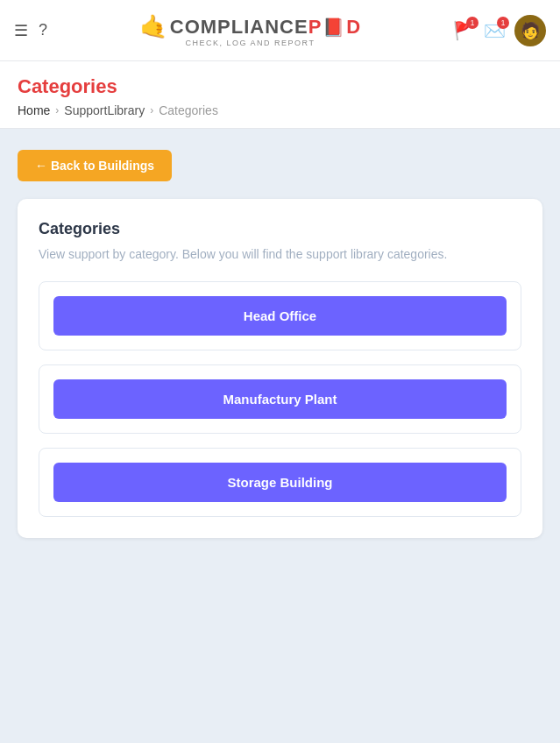 The image size is (560, 743). I want to click on logo: 🤙 COMPLIANCE P 📕 D CHECK, LOG AND REPORT, so click(251, 30).